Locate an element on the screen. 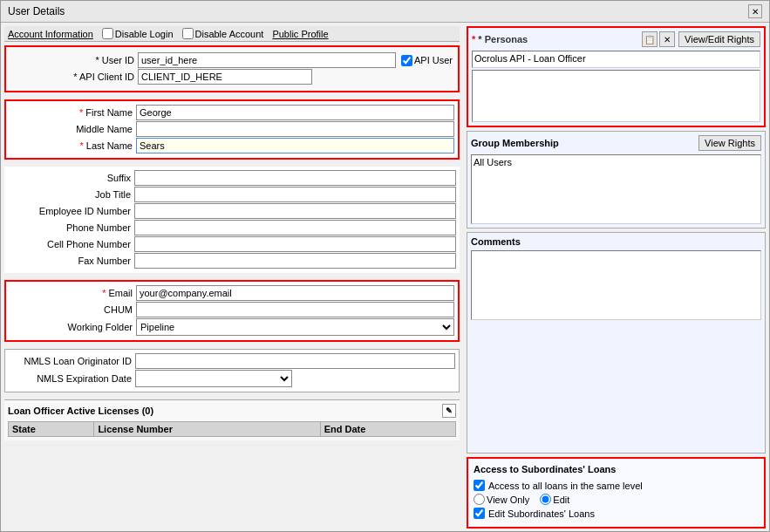 The height and width of the screenshot is (532, 770). cell-phone-label: Cell Phone Number is located at coordinates (72, 244).